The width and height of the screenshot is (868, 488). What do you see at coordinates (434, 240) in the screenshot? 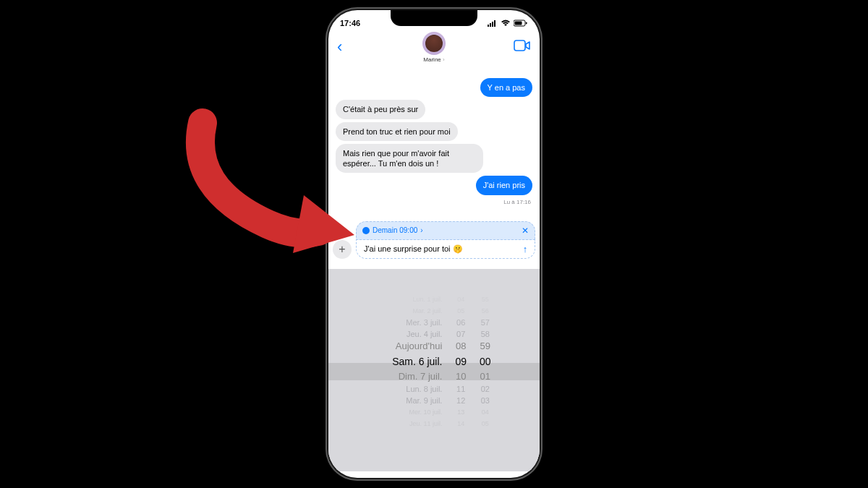
I see `compose-area: Demain 09:00 › ✕ + J'ai une surprise pou…` at bounding box center [434, 240].